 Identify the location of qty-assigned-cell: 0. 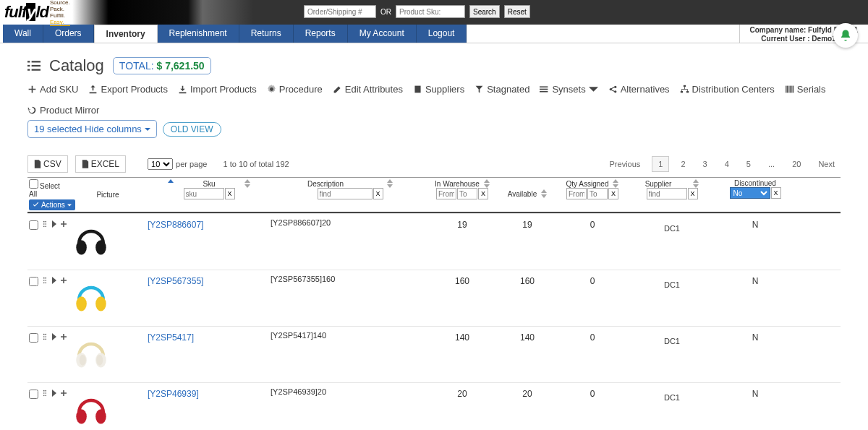
(592, 280).